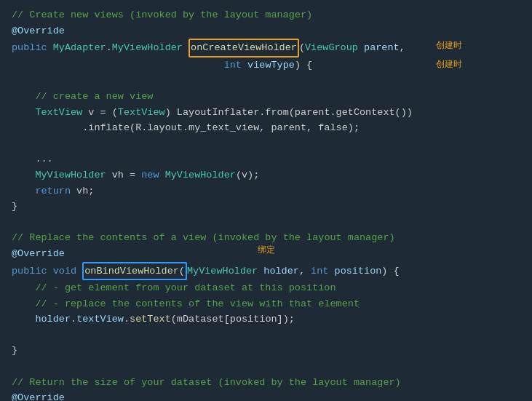  Describe the element at coordinates (266, 383) in the screenshot. I see `code-line-19: // Return the size of your dataset (invo…` at that location.